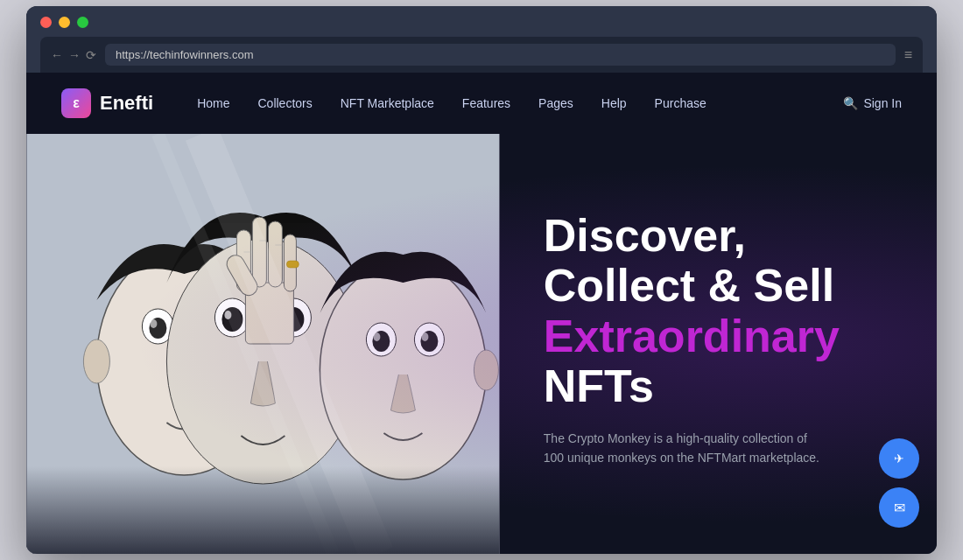 Image resolution: width=963 pixels, height=560 pixels. Describe the element at coordinates (872, 103) in the screenshot. I see `sign-in-button: 🔍 Sign In` at that location.